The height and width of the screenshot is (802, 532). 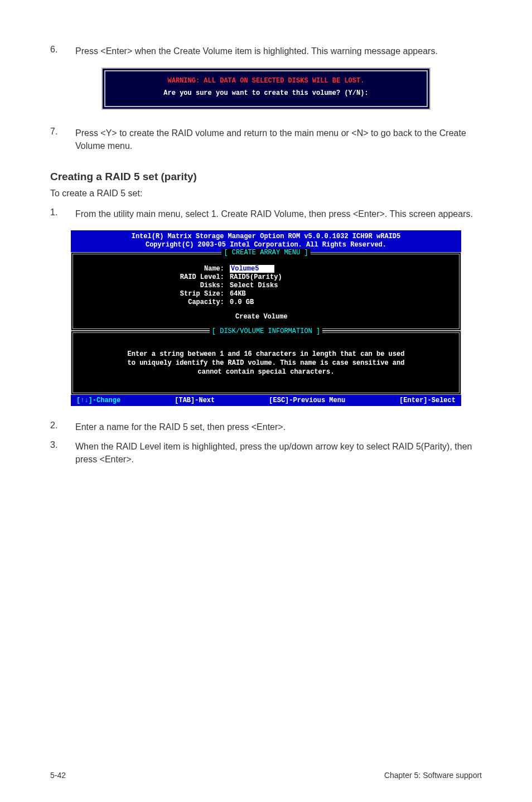 What do you see at coordinates (62, 139) in the screenshot?
I see `step-number: 7.` at bounding box center [62, 139].